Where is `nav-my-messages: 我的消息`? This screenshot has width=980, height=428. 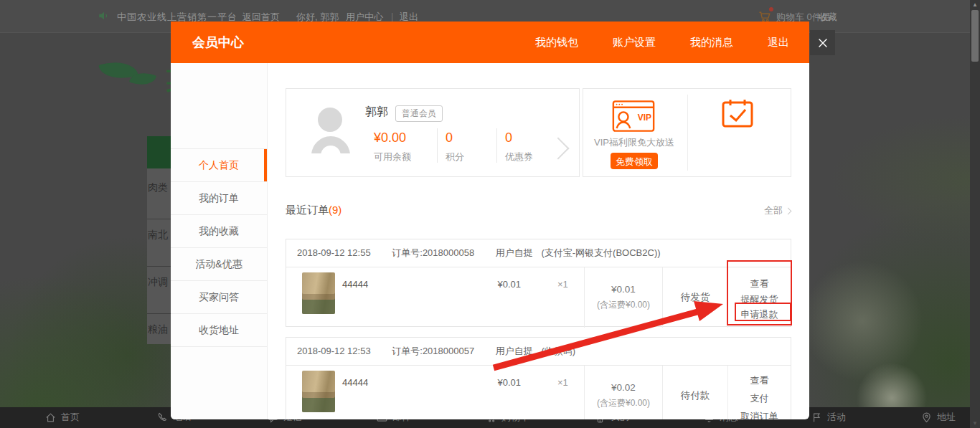
nav-my-messages: 我的消息 is located at coordinates (712, 43).